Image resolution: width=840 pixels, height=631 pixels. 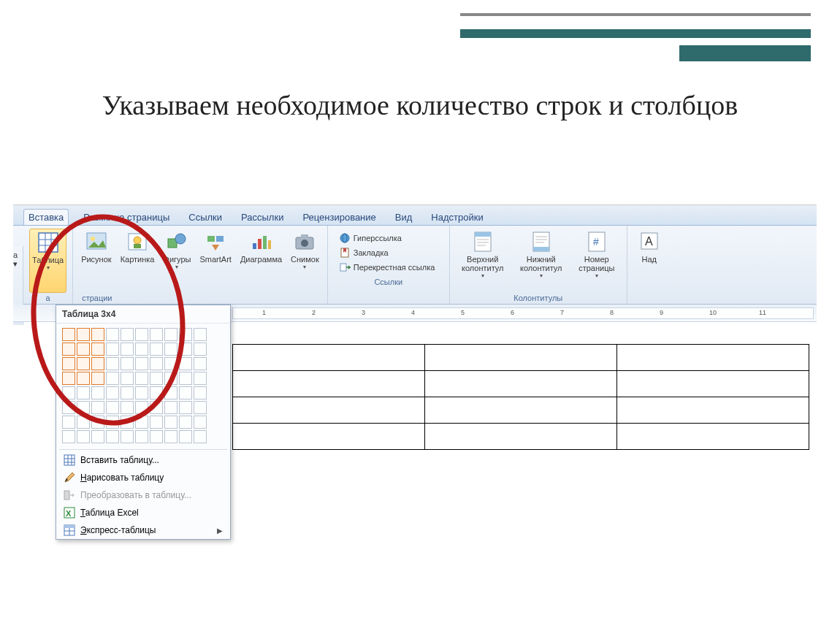 I want to click on tab-view: Вид, so click(x=404, y=218).